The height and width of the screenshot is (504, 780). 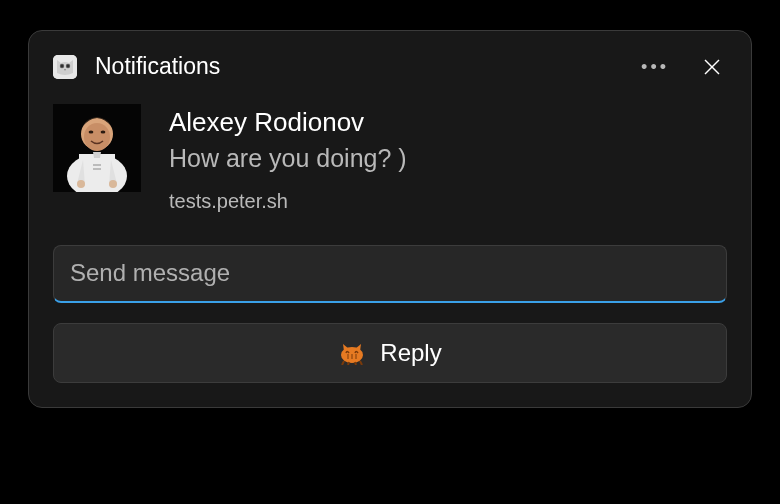 What do you see at coordinates (681, 67) in the screenshot?
I see `header-actions: •••` at bounding box center [681, 67].